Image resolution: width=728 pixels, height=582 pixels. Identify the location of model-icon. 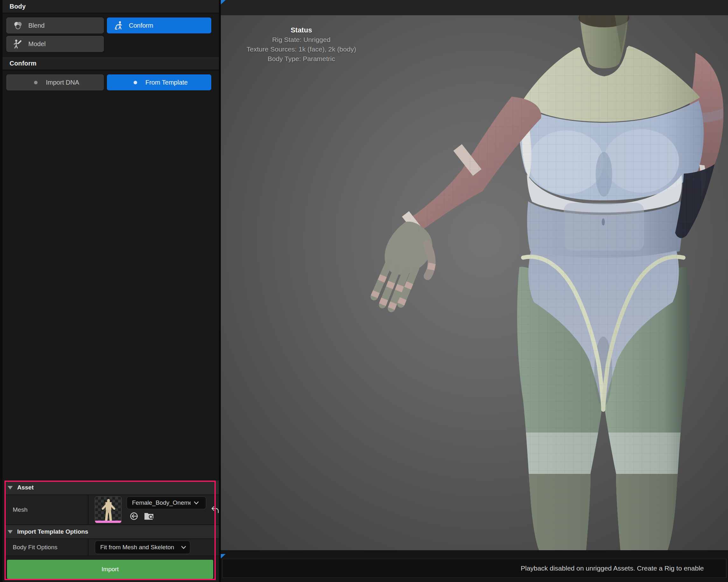
(18, 44).